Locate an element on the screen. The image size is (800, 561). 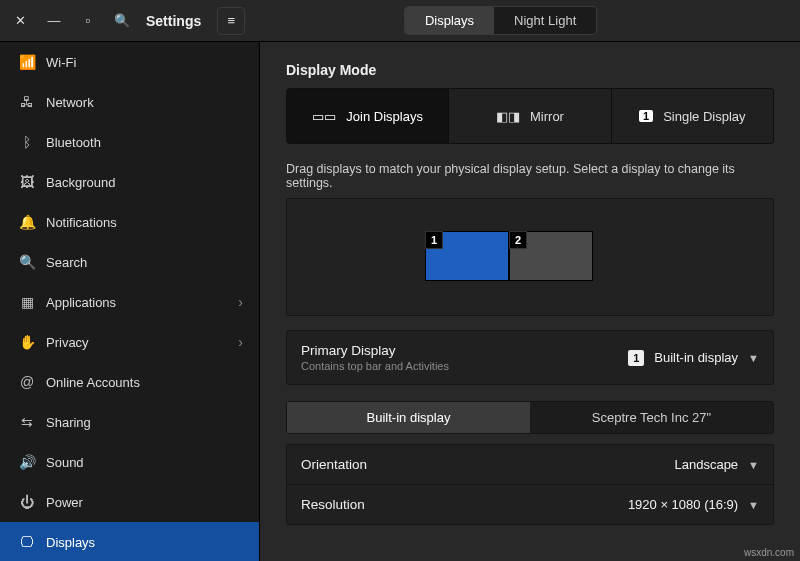
tab-builtin-display: Built-in display is located at coordinates (408, 418).